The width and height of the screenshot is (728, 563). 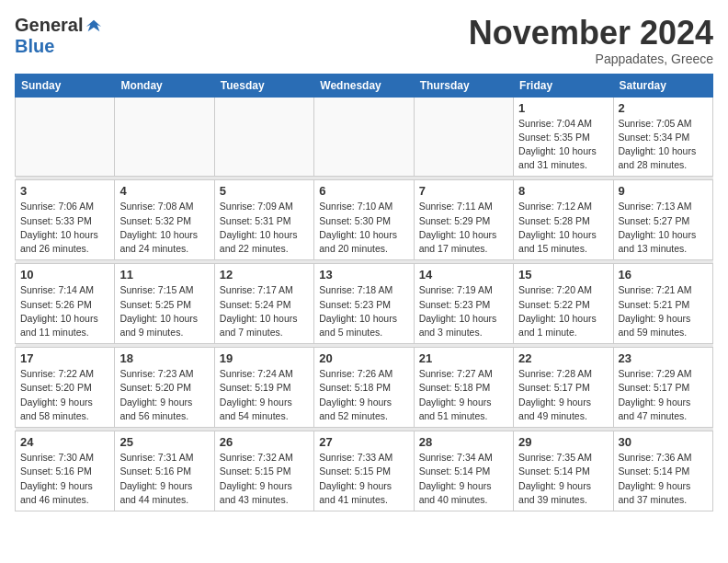 What do you see at coordinates (364, 221) in the screenshot?
I see `calendar-week-2: 3Sunrise: 7:06 AM Sunset: 5:33 PM Daylig…` at bounding box center [364, 221].